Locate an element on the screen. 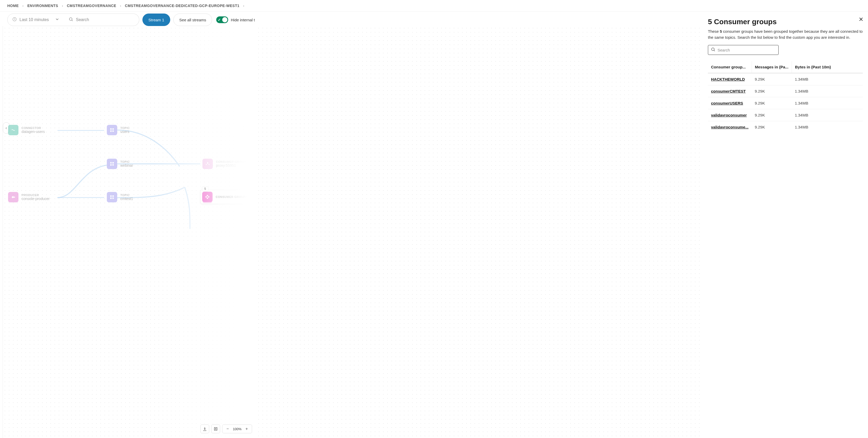 The image size is (868, 438). canvas-fade is located at coordinates (206, 232).